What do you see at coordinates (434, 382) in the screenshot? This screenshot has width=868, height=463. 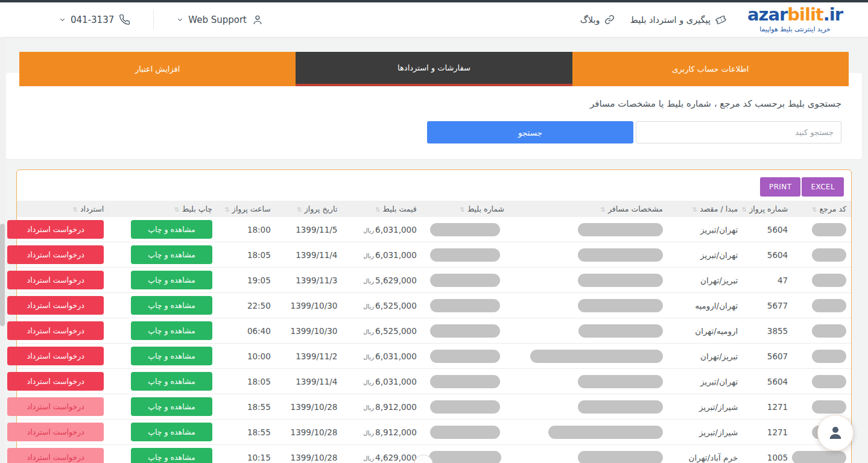 I see `table-row: 5604 تهران/تبریز 6,031,000ریال 1399/11/4…` at bounding box center [434, 382].